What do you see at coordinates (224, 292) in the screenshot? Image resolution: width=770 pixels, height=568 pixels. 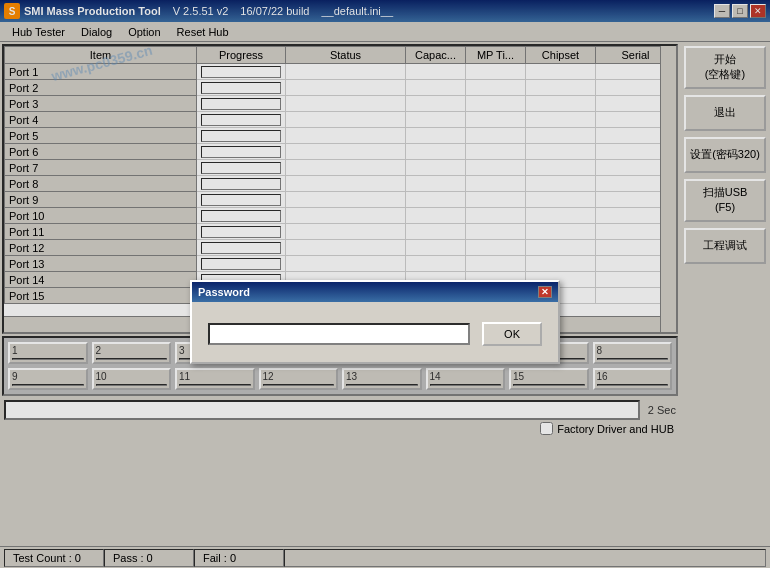 I see `modal-title-text: Password` at bounding box center [224, 292].